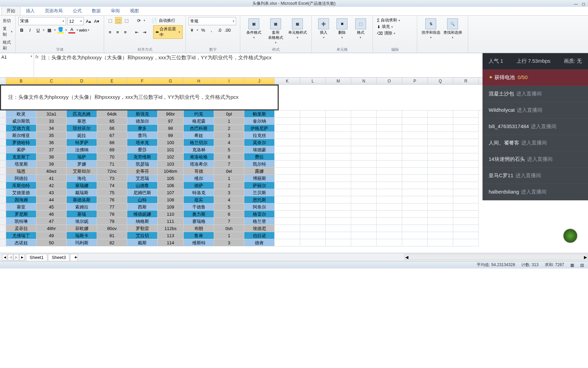 This screenshot has width=588, height=368. I want to click on col-header-E: E, so click(112, 81).